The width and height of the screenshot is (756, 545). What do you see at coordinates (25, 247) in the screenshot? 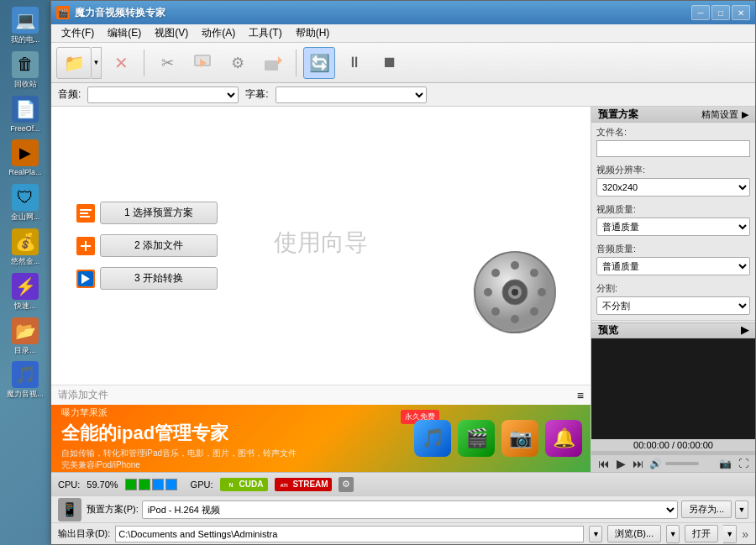
I see `desktop-icon-youran: 💰 悠然金...` at bounding box center [25, 247].